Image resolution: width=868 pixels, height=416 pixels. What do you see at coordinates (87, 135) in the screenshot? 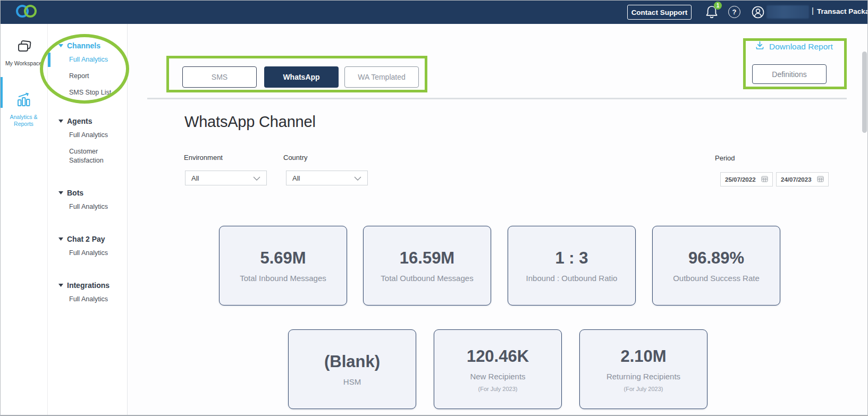
I see `menu-item-agents-full-analytics: Full Analytics` at bounding box center [87, 135].